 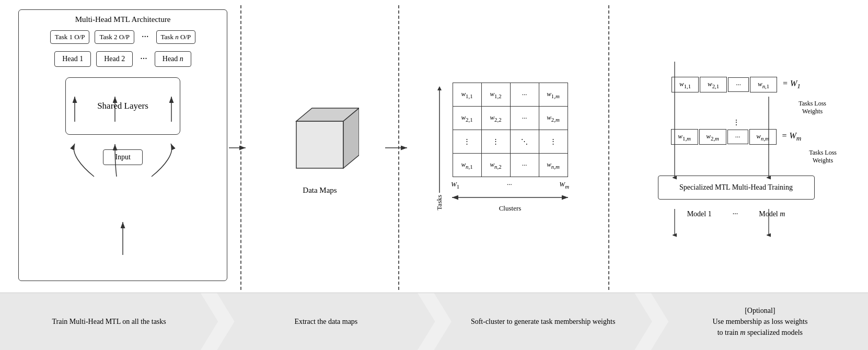 I want to click on head-dots: ···, so click(x=144, y=59).